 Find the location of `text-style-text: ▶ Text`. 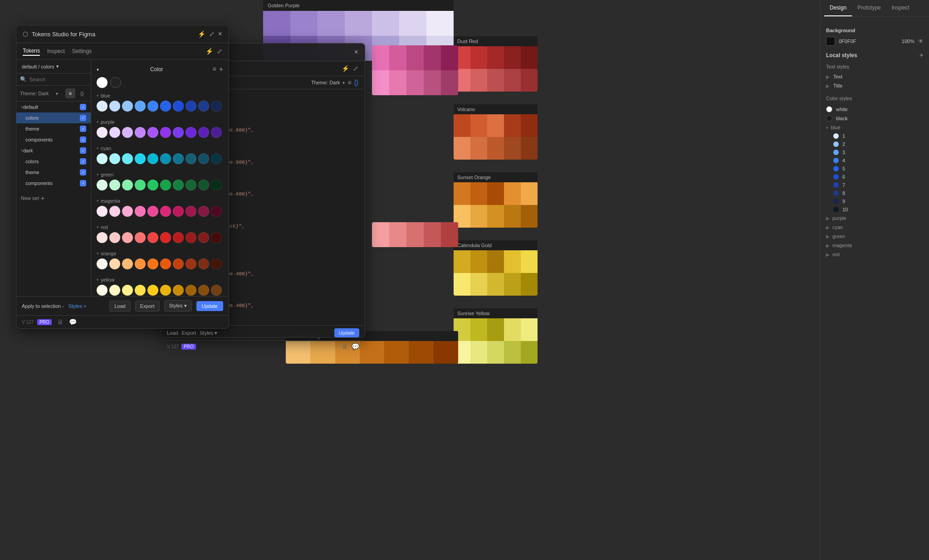

text-style-text: ▶ Text is located at coordinates (875, 77).